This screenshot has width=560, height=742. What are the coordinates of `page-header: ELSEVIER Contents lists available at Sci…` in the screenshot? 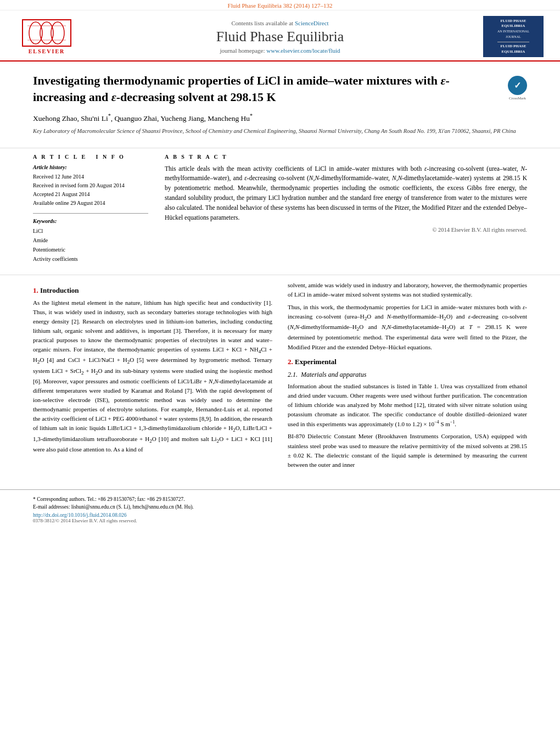 It's located at (280, 36).